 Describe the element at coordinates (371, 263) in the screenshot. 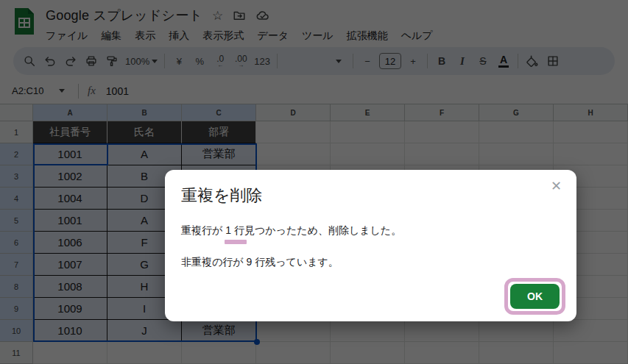

I see `dialog-message-2: 非重複の行が 9 行残っています。` at that location.